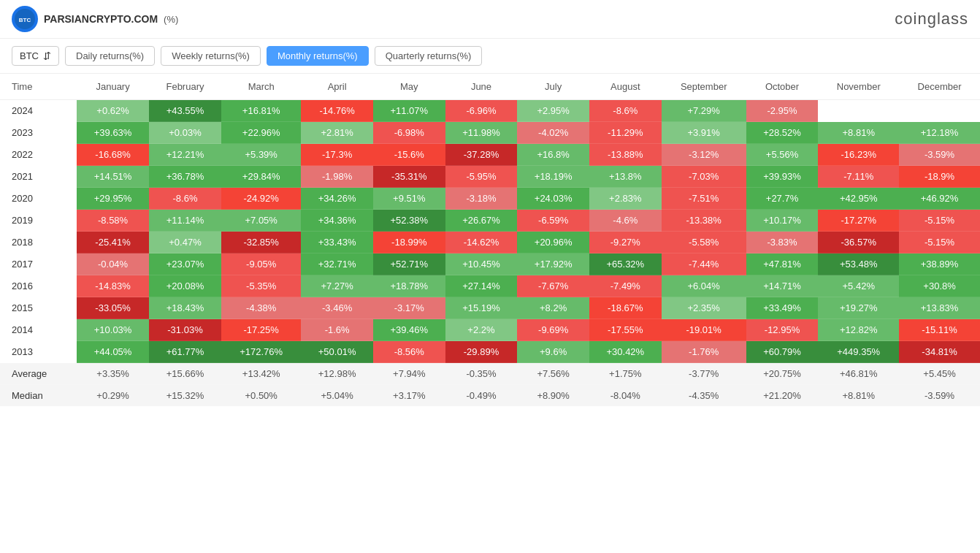  What do you see at coordinates (101, 19) in the screenshot?
I see `site-name: PARSIANCRYPTO.COM` at bounding box center [101, 19].